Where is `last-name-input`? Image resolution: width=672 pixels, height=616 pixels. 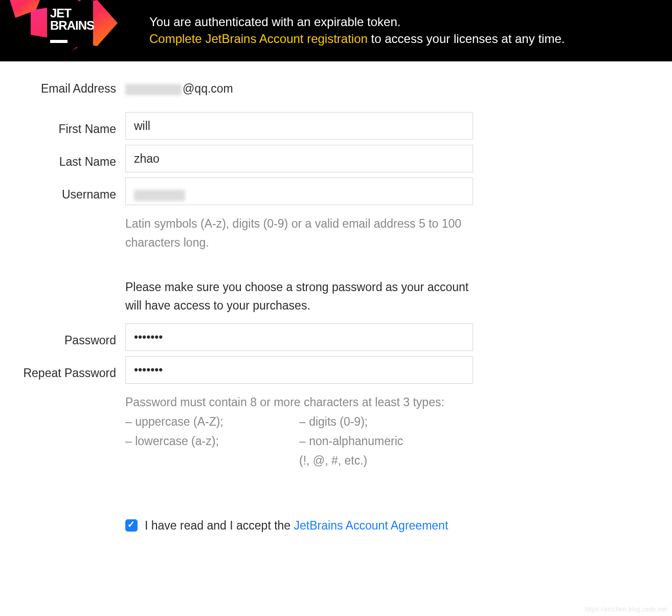 last-name-input is located at coordinates (299, 159).